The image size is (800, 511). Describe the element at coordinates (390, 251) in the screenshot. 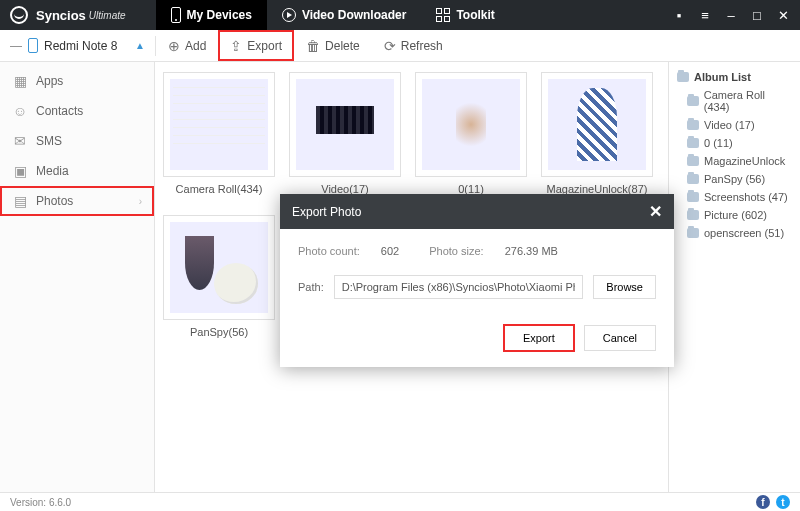

I see `count-value: 602` at that location.